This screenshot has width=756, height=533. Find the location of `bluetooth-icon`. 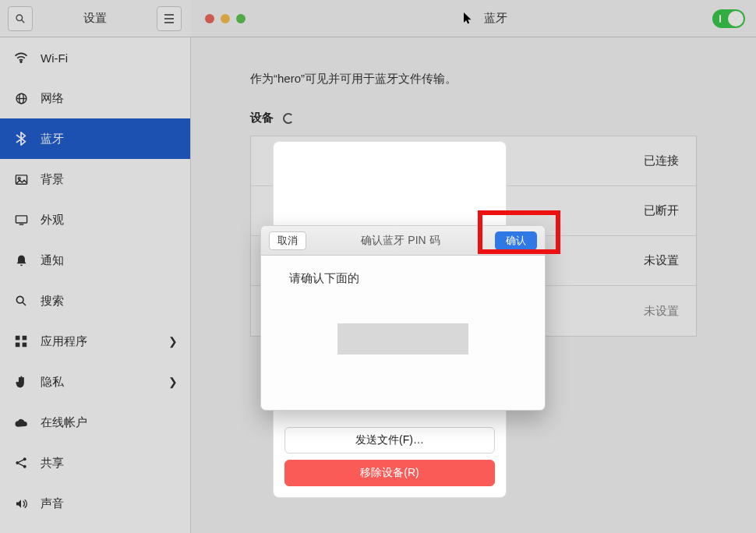

bluetooth-icon is located at coordinates (21, 139).